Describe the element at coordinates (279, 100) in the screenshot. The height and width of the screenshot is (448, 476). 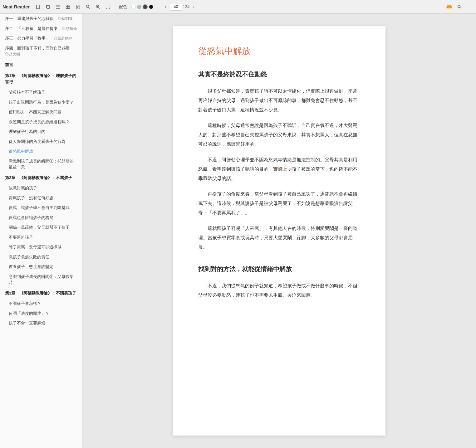
I see `paragraph-1: 很多父母都知道，責罵孩子時不可以太情緒化，但實際上很難做到。平常再冷靜自持的父母…` at that location.